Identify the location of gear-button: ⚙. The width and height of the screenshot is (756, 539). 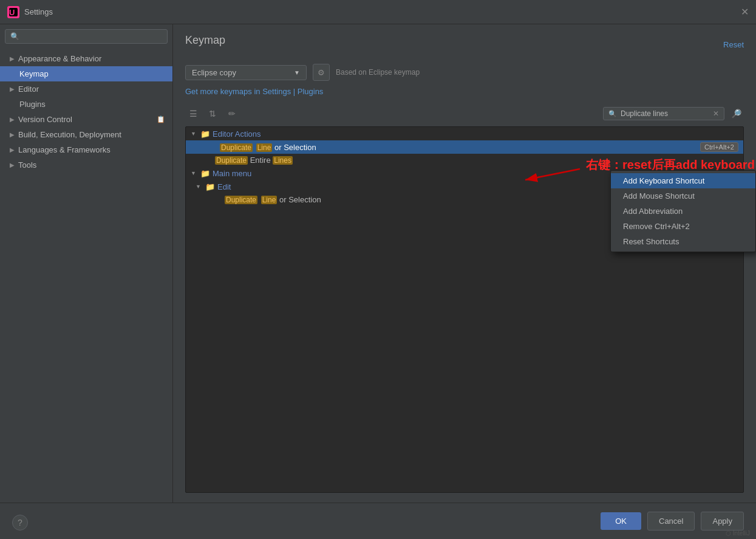
(321, 72).